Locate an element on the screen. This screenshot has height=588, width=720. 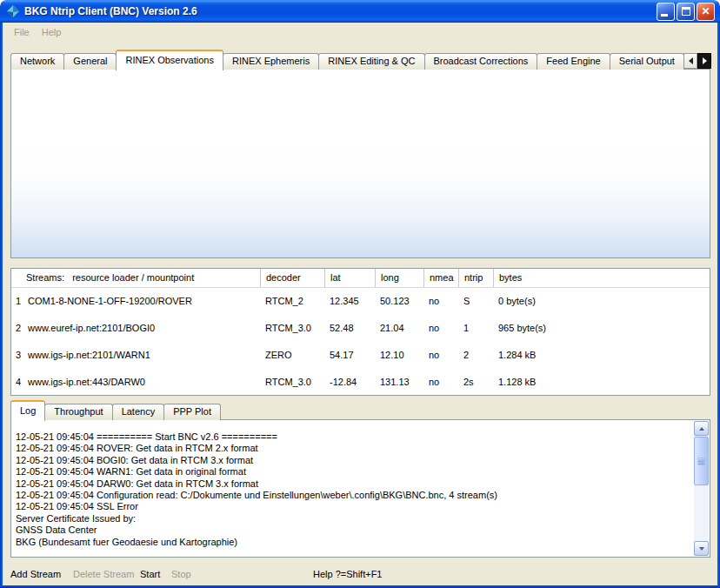
cell-ntrip: 1 is located at coordinates (476, 329).